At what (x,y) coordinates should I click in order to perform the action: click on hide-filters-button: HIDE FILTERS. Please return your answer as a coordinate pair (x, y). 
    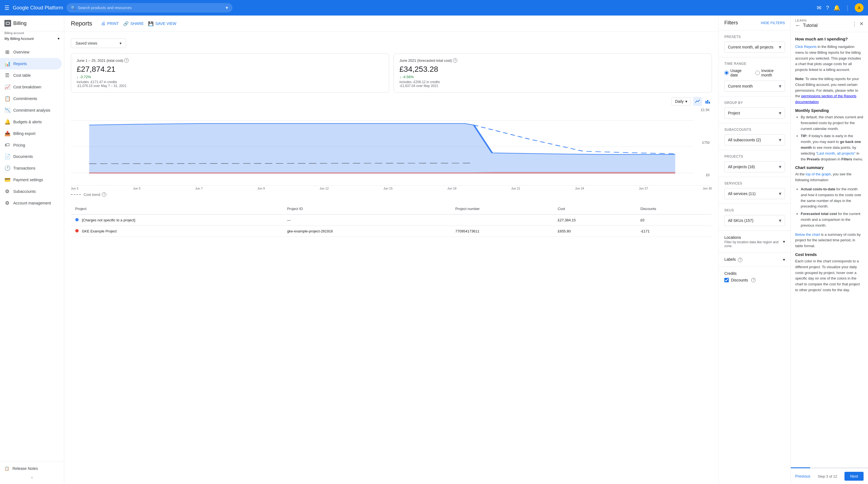
    Looking at the image, I should click on (773, 23).